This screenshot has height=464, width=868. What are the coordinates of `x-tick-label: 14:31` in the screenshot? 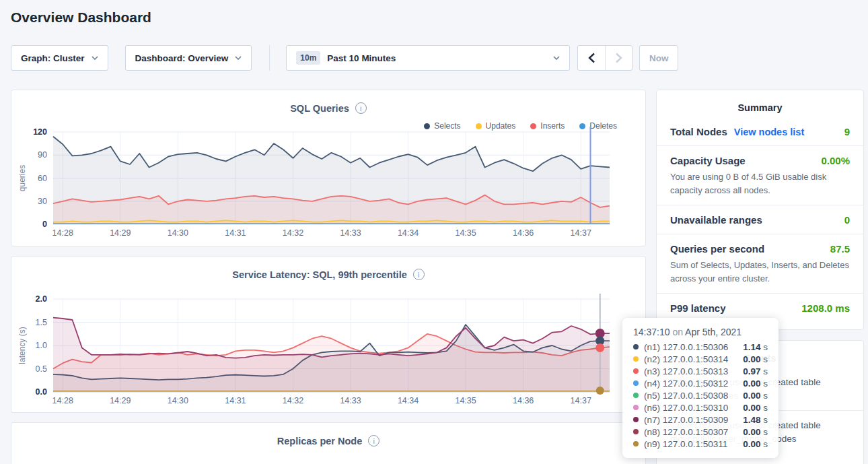 It's located at (236, 401).